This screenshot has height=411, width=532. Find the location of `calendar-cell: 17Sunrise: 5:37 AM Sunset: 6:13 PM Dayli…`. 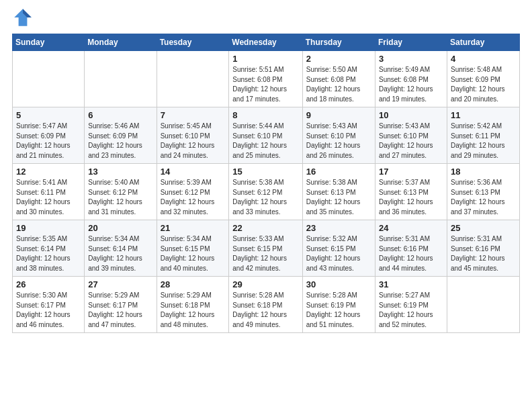

calendar-cell: 17Sunrise: 5:37 AM Sunset: 6:13 PM Dayli… is located at coordinates (411, 192).